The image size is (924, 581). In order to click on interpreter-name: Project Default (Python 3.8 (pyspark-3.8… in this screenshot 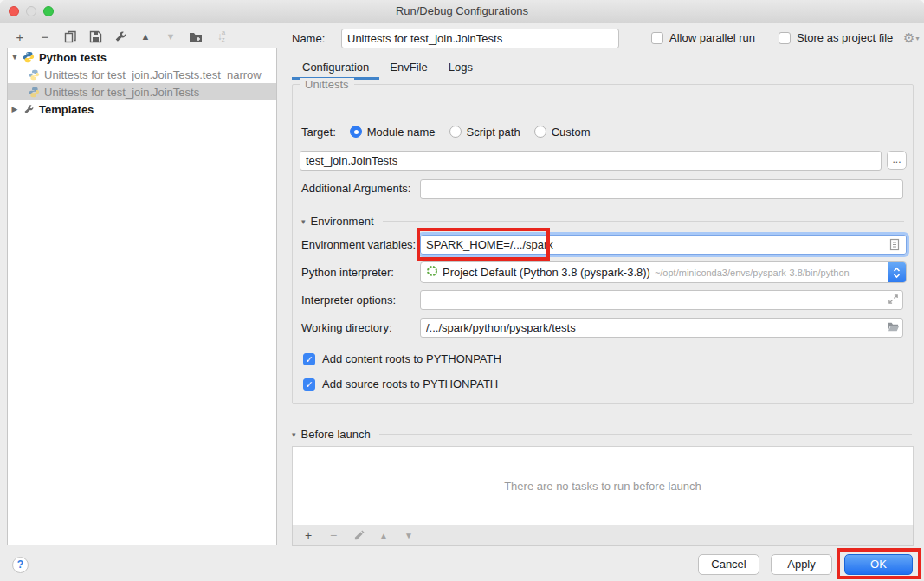, I will do `click(546, 272)`.